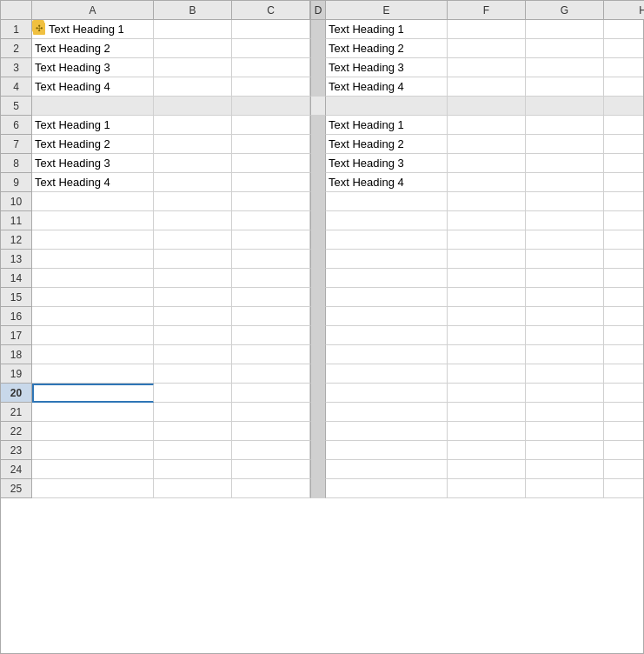 The height and width of the screenshot is (654, 644). Describe the element at coordinates (624, 278) in the screenshot. I see `cell-h14` at that location.